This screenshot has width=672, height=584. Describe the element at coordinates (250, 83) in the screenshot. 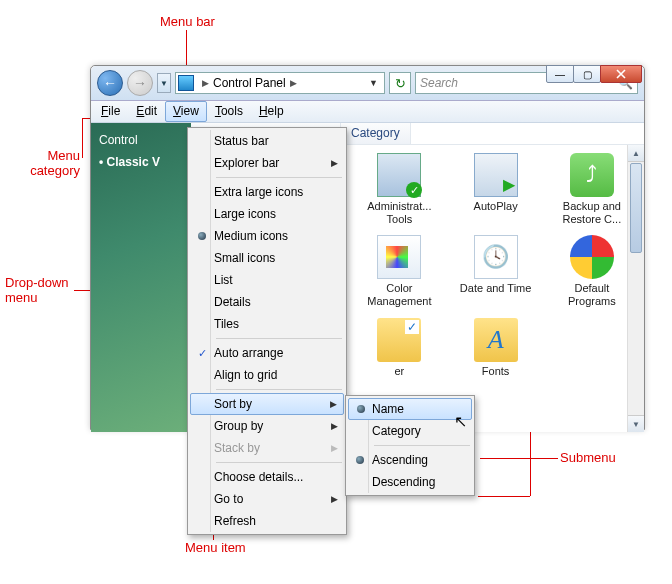

I see `breadcrumb-label: Control Panel` at that location.